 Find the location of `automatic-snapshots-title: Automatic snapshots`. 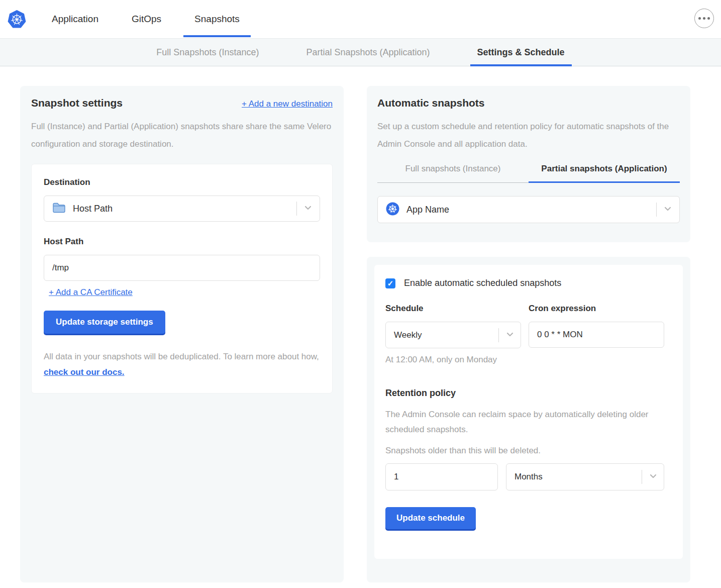

automatic-snapshots-title: Automatic snapshots is located at coordinates (529, 103).